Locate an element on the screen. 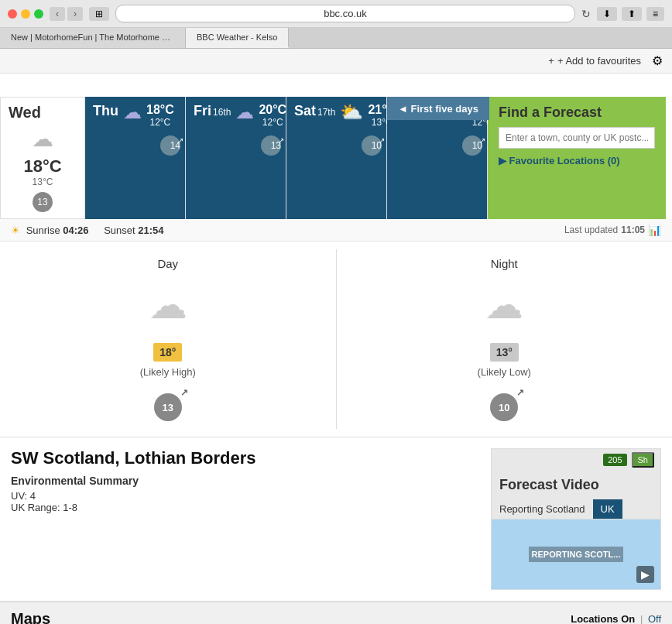  night-cloud-icon: ☁ is located at coordinates (504, 305).